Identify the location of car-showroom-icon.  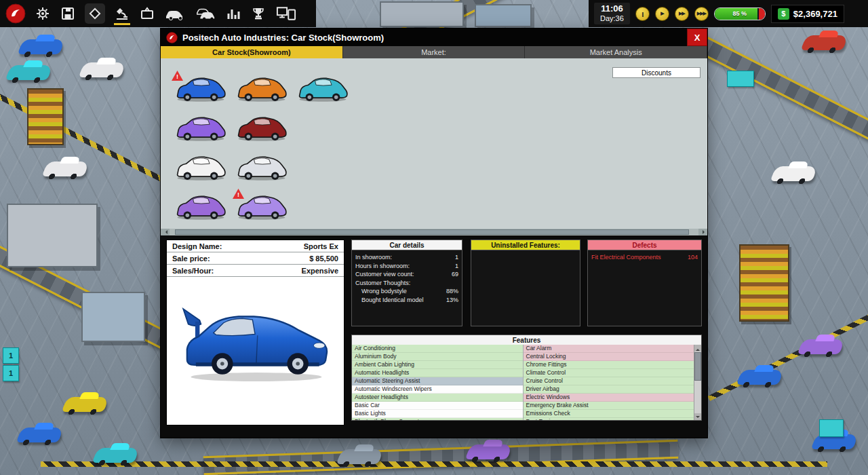
(205, 14).